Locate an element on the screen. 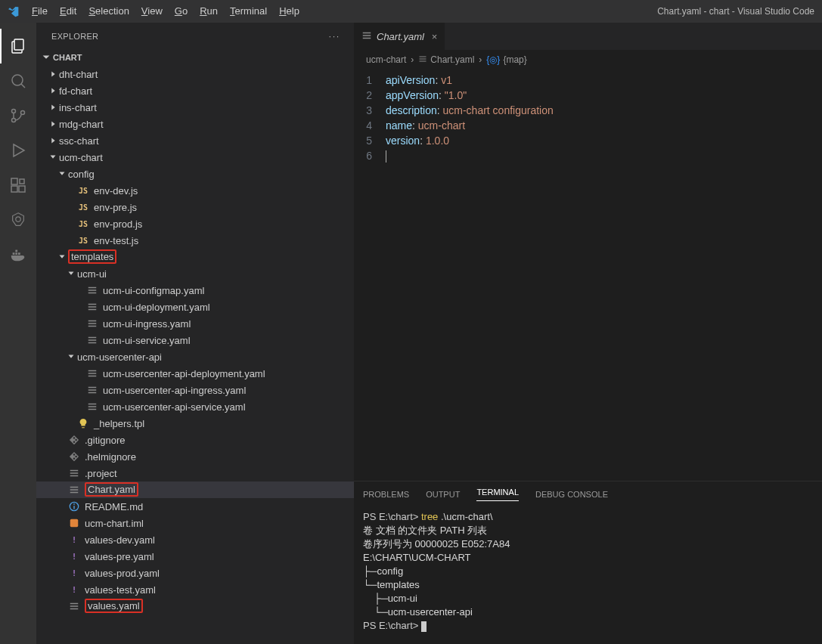  panel-tab: OUTPUT is located at coordinates (443, 494).